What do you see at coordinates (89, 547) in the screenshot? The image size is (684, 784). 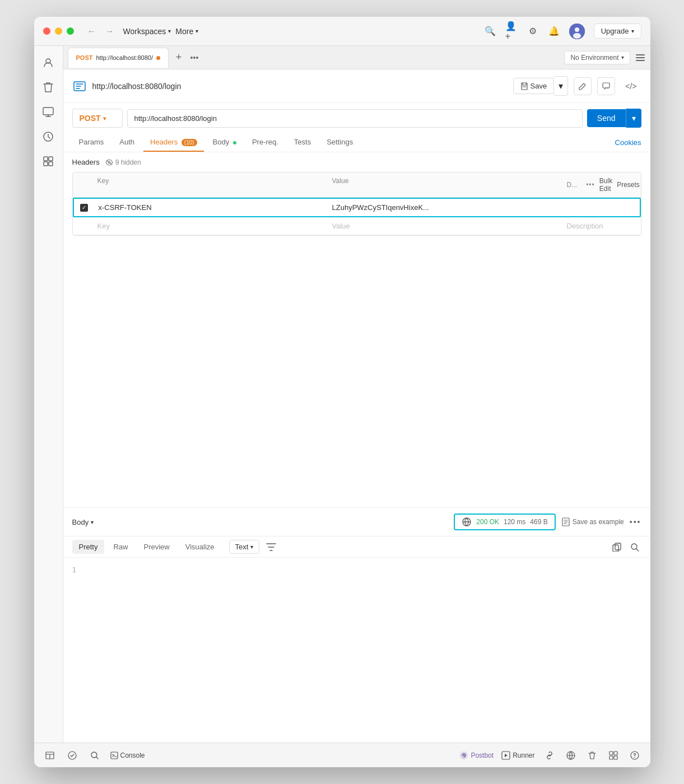 I see `resp-tab-pretty: Pretty` at bounding box center [89, 547].